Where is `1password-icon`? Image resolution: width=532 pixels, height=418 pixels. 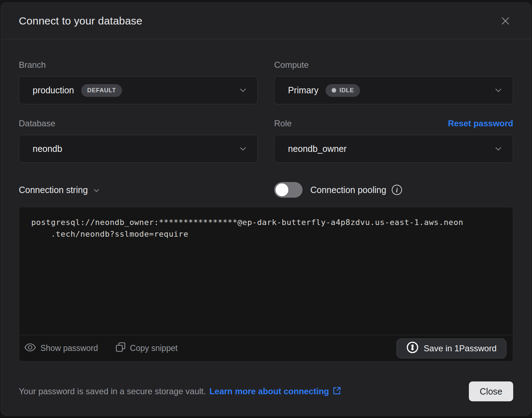
1password-icon is located at coordinates (412, 348).